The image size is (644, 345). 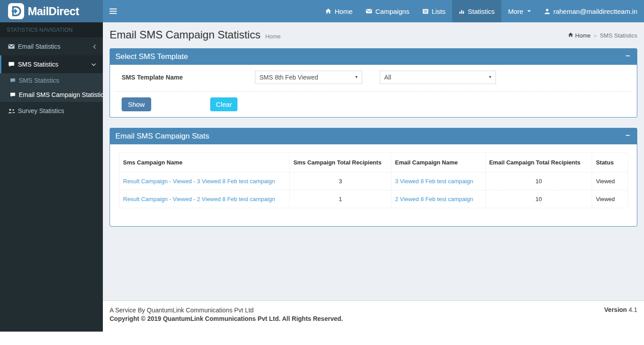 I want to click on column-status: Status, so click(x=610, y=163).